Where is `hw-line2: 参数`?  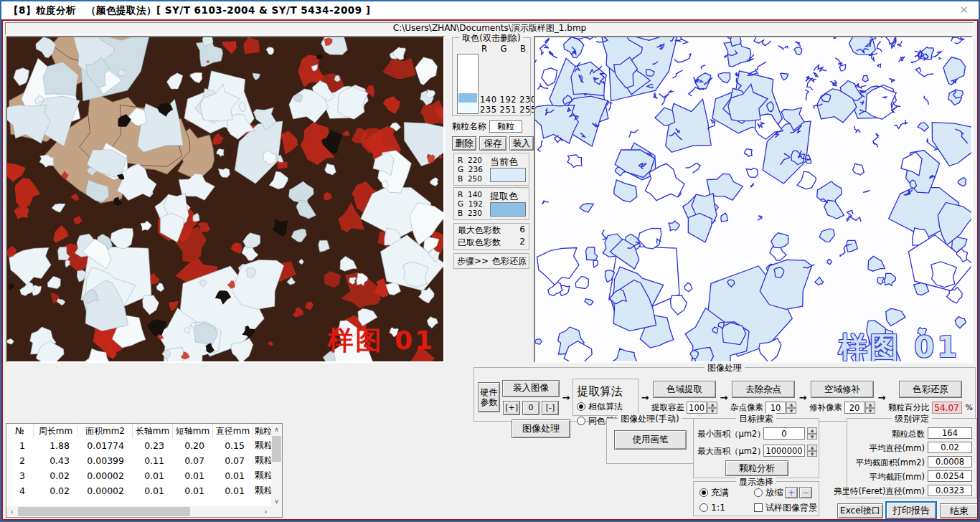
hw-line2: 参数 is located at coordinates (489, 402).